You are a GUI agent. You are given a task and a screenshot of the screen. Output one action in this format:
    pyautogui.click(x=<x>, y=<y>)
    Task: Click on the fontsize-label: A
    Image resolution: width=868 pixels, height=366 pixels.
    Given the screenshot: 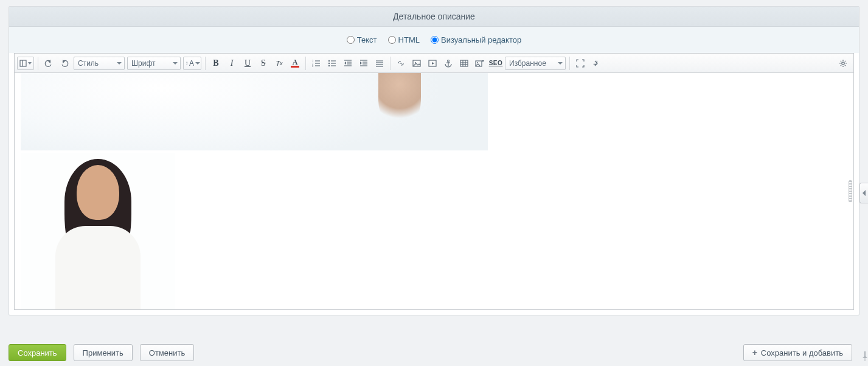 What is the action you would take?
    pyautogui.click(x=192, y=63)
    